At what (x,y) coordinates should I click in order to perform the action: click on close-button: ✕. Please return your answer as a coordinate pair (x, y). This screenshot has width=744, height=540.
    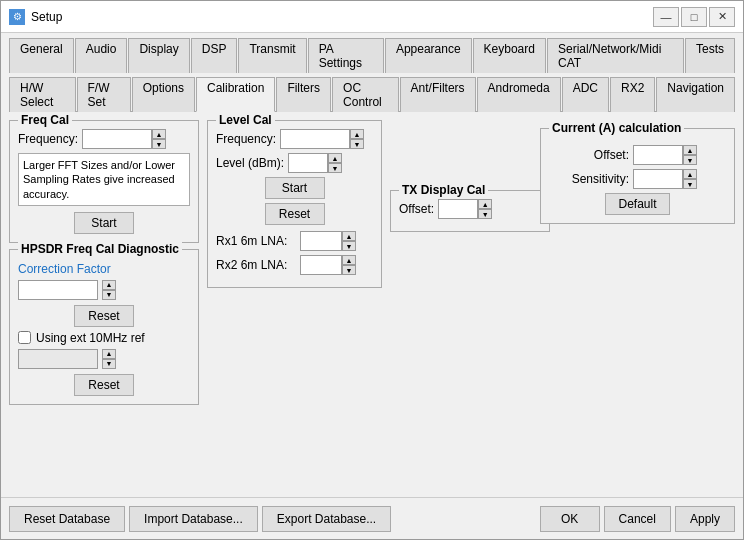
    Looking at the image, I should click on (722, 17).